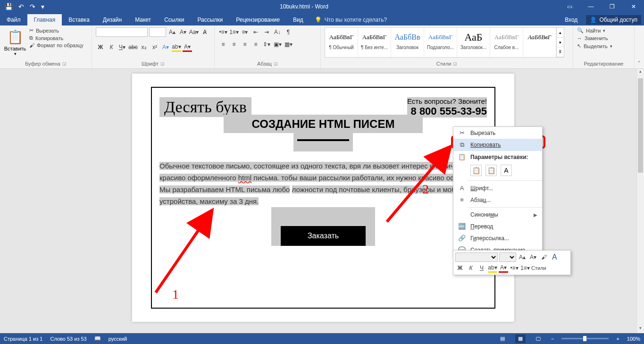 This screenshot has height=344, width=644. Describe the element at coordinates (100, 47) in the screenshot. I see `bold-icon: Ж` at that location.